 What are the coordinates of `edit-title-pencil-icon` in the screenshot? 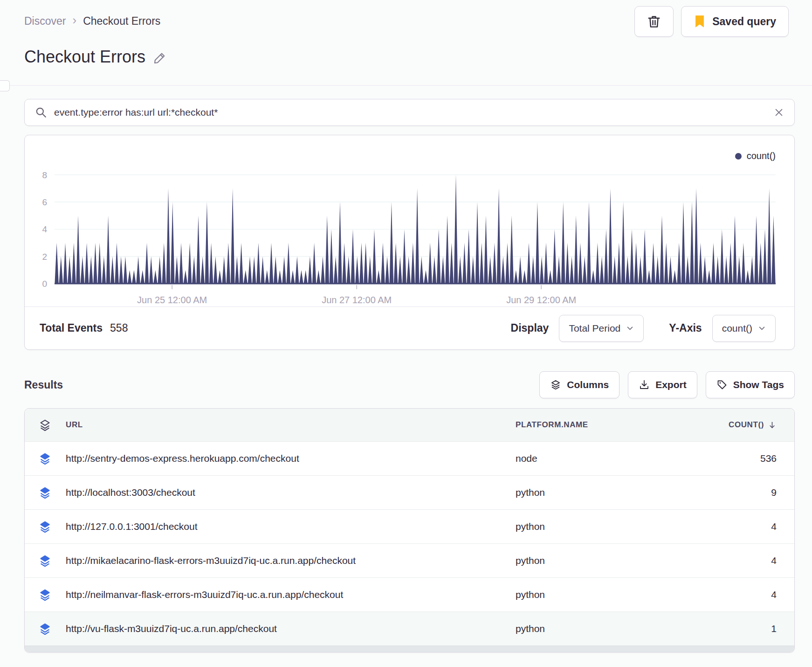 It's located at (160, 58).